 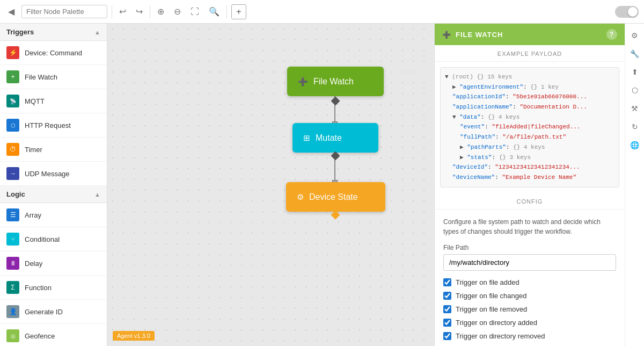 I want to click on zoom-in-button: ⊕, so click(x=161, y=12).